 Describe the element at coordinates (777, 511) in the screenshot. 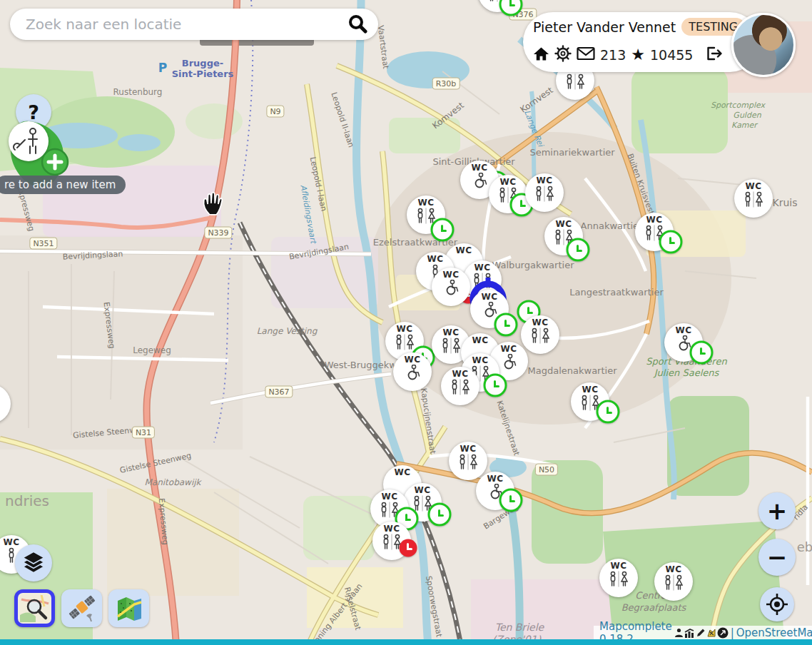

I see `zoom-in-button: +` at that location.